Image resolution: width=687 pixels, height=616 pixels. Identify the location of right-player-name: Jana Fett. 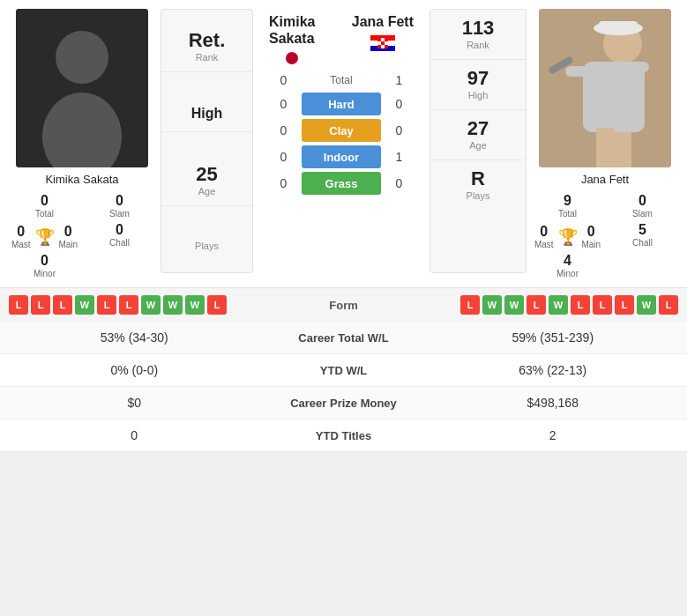
(605, 180).